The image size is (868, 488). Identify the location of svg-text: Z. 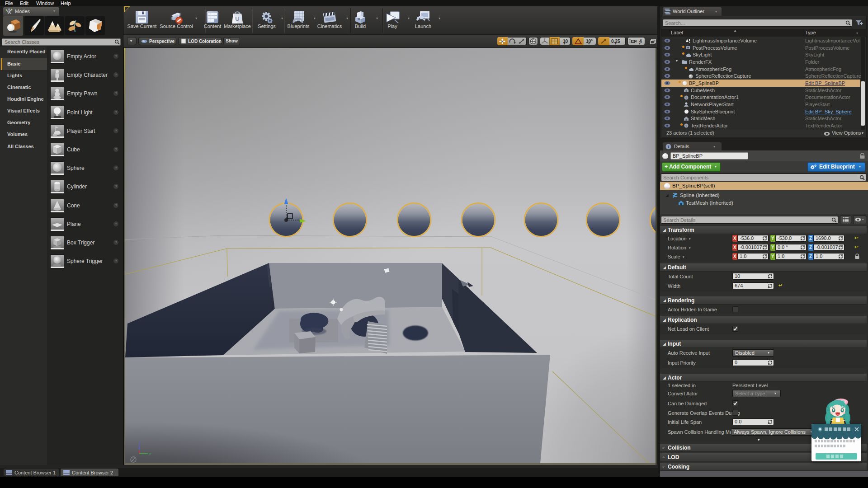
(140, 444).